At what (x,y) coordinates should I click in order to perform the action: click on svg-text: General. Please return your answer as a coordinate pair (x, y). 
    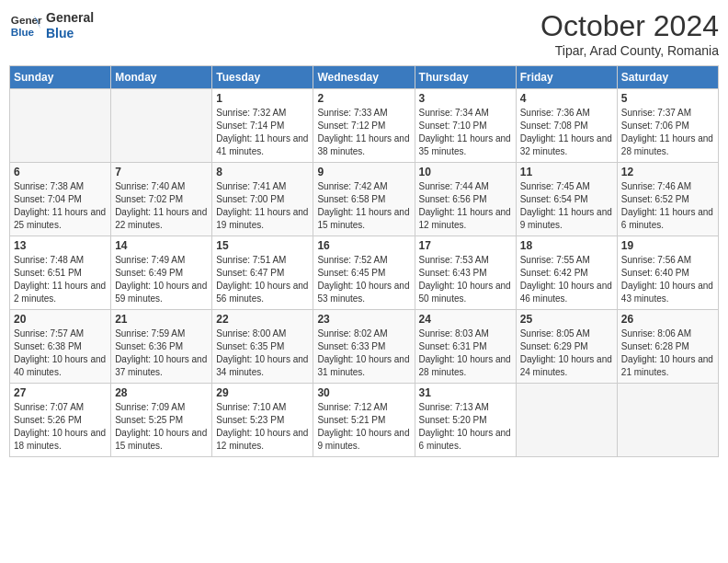
    Looking at the image, I should click on (27, 20).